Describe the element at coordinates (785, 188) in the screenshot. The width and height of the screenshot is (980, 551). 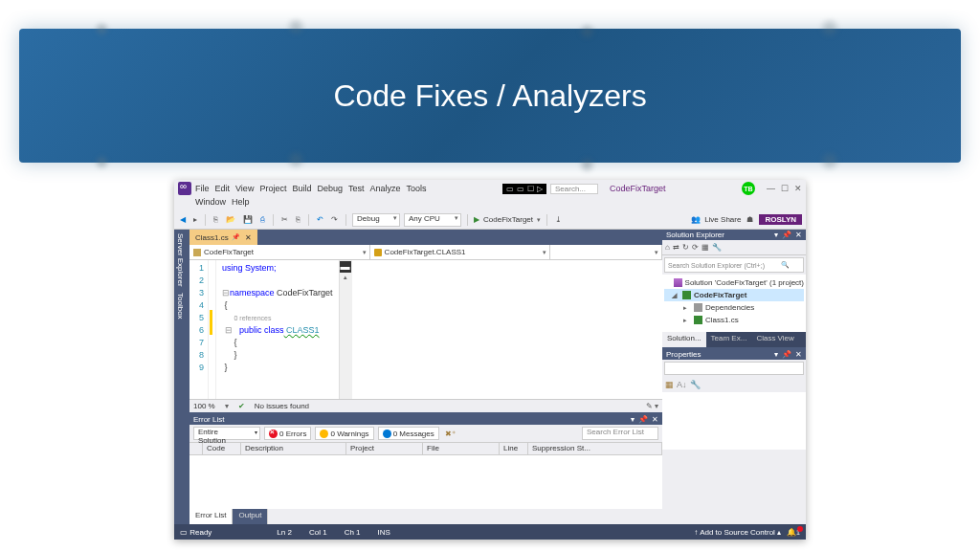
I see `maximize-button: ☐` at that location.